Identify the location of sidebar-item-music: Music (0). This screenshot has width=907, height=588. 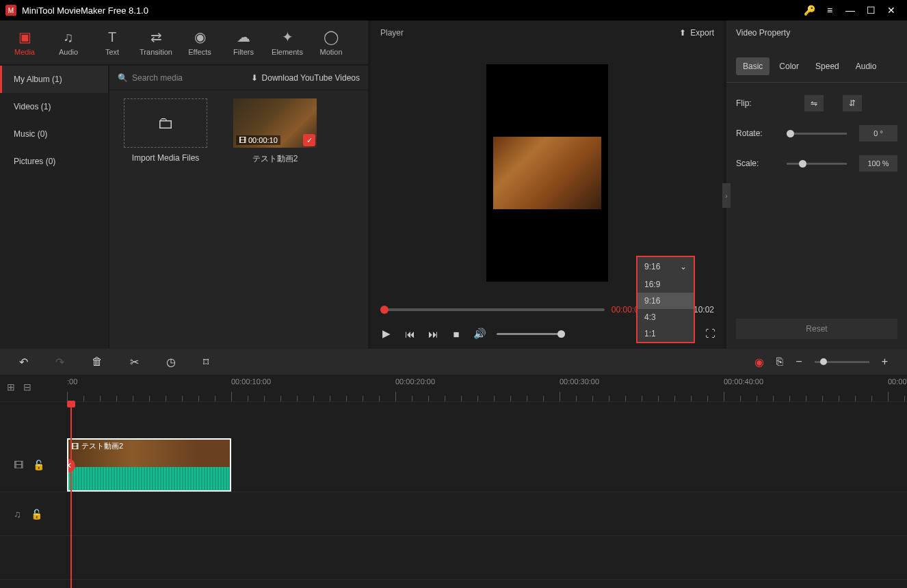
(54, 134).